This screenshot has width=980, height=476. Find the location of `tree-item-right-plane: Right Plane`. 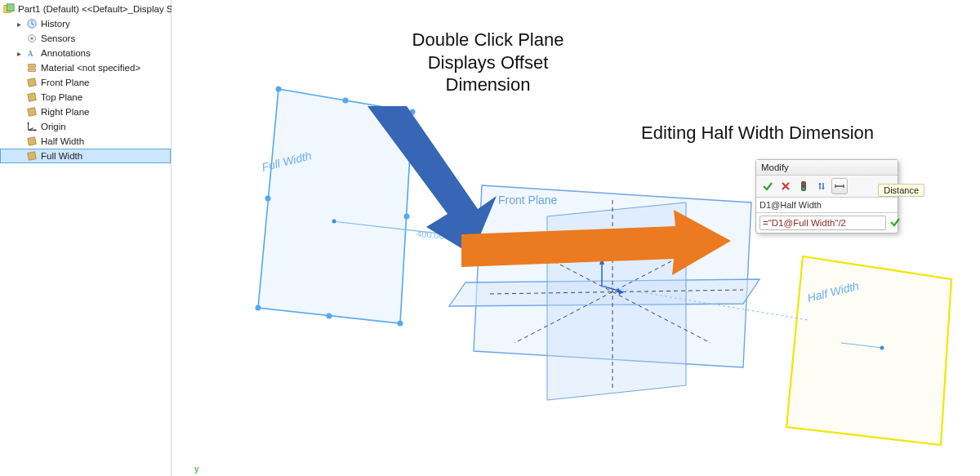

tree-item-right-plane: Right Plane is located at coordinates (85, 112).